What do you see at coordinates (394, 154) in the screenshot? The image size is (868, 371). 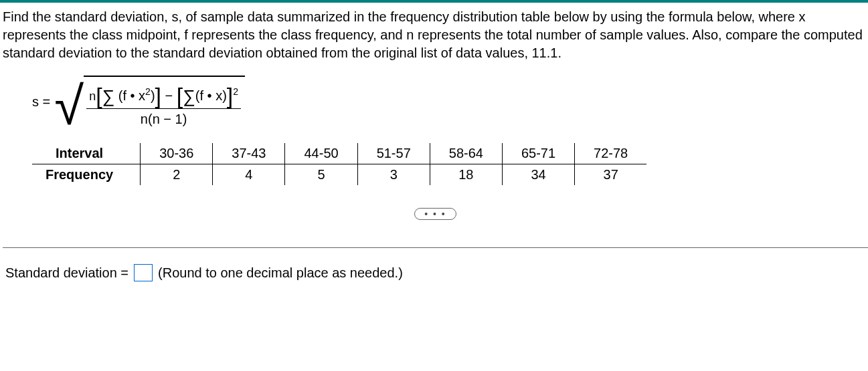 I see `interval-cell: 51-57` at bounding box center [394, 154].